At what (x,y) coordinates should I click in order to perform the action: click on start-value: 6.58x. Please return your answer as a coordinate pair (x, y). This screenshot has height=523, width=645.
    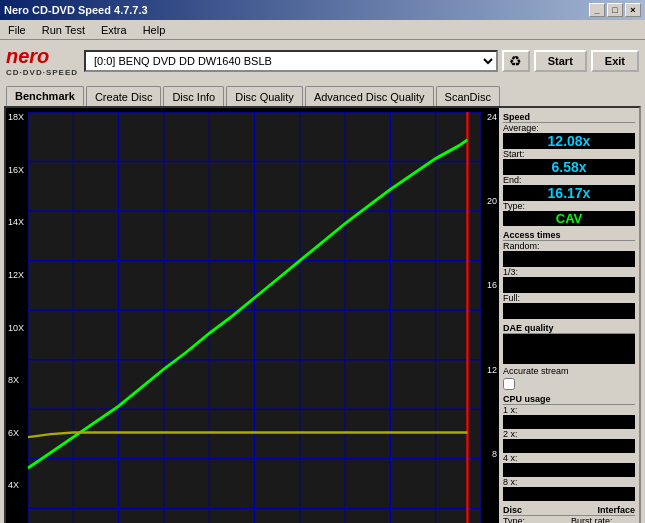
    Looking at the image, I should click on (569, 167).